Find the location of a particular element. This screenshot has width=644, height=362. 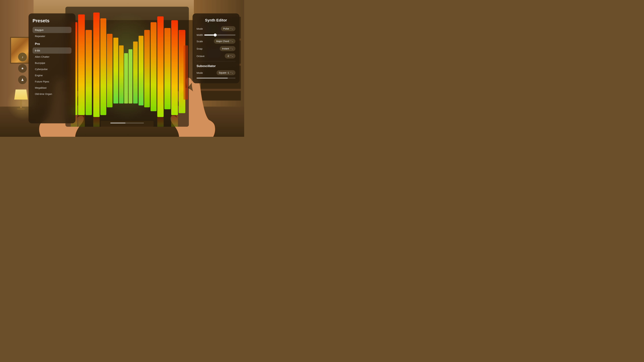

sub-volume-fill is located at coordinates (212, 78).